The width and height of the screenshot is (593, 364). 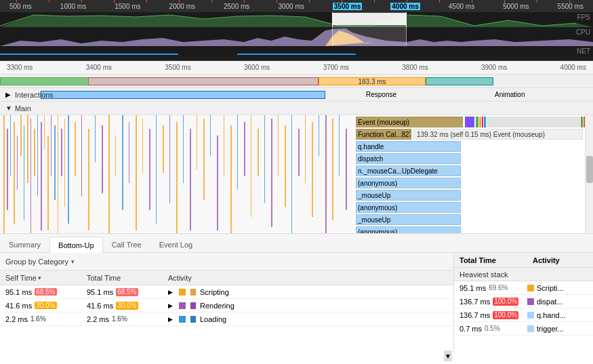 What do you see at coordinates (347, 7) in the screenshot?
I see `ruler-mark: 3500 ms` at bounding box center [347, 7].